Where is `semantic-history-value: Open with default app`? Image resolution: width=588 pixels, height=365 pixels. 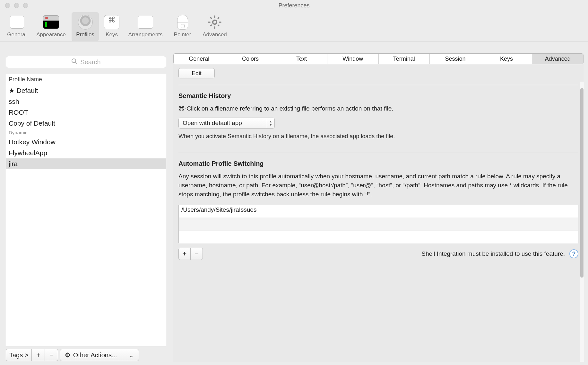
semantic-history-value: Open with default app is located at coordinates (212, 123).